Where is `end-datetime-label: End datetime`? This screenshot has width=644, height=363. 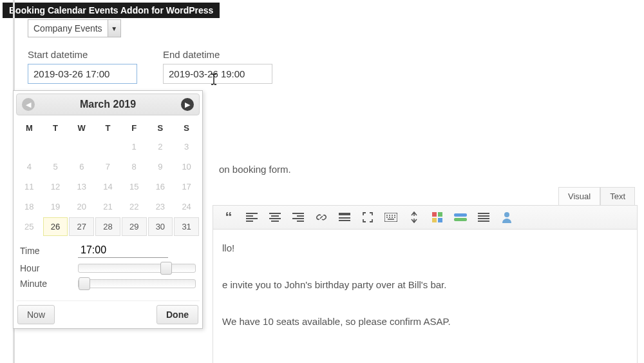 end-datetime-label: End datetime is located at coordinates (218, 54).